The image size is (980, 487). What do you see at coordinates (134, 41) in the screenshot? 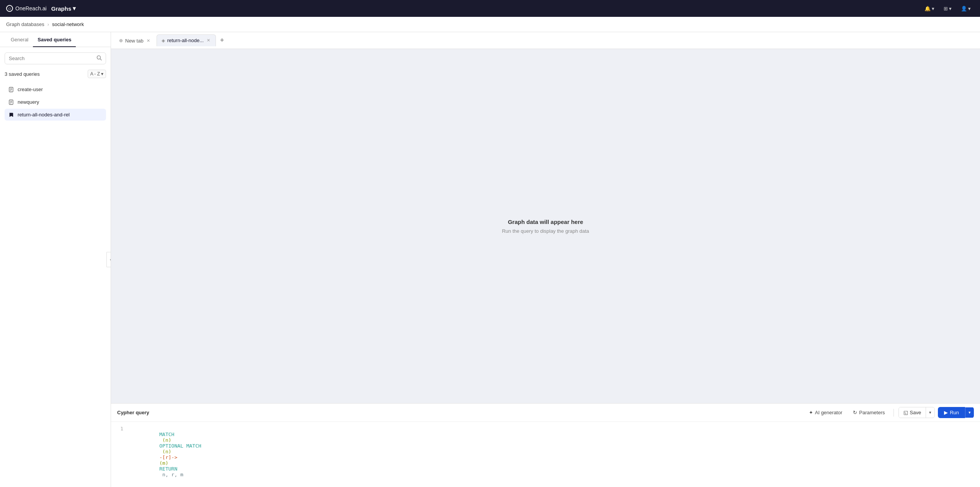
I see `tab-label: New tab` at bounding box center [134, 41].